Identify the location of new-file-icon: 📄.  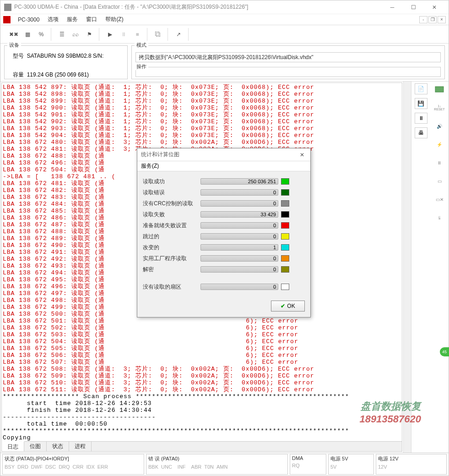
(421, 89).